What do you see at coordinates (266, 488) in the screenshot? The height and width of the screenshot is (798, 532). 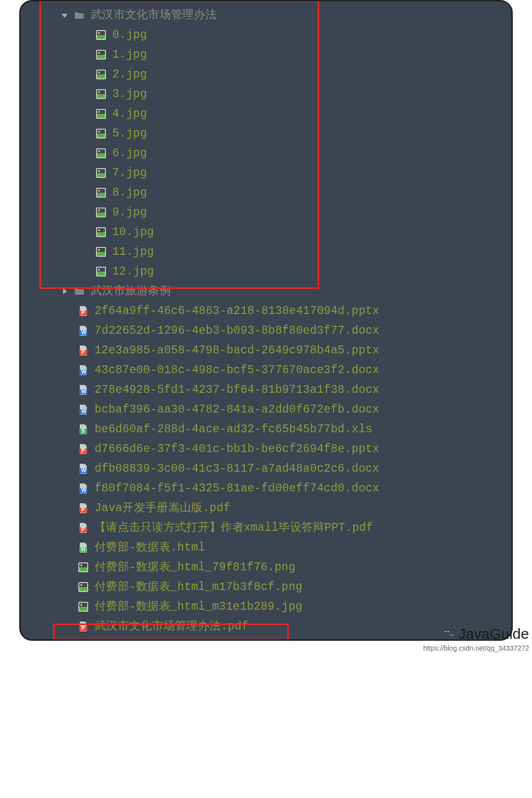 I see `tree-file-row: f80f7084-f5f1-4325-81ae-fd00eff74cd0.doc…` at bounding box center [266, 488].